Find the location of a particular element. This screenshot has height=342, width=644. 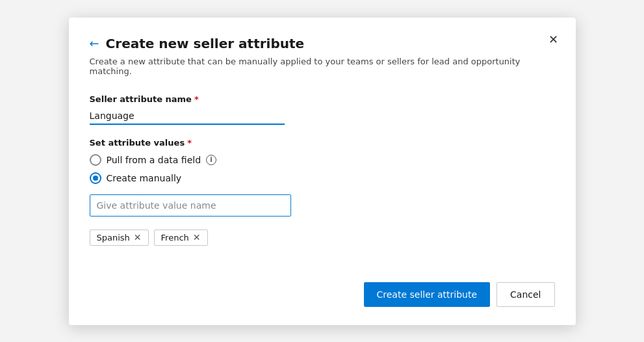

set-attribute-values-label: Set attribute values * is located at coordinates (322, 143).